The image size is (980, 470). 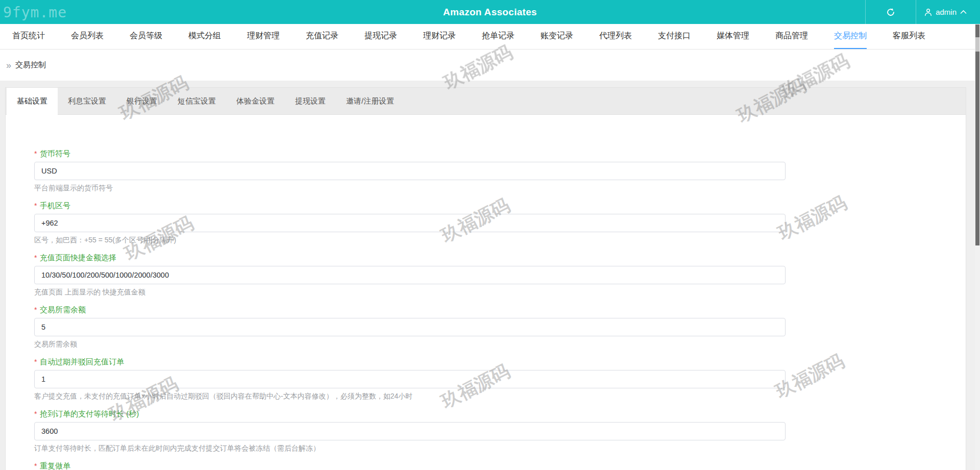 What do you see at coordinates (977, 149) in the screenshot?
I see `scrollbar-thumb` at bounding box center [977, 149].